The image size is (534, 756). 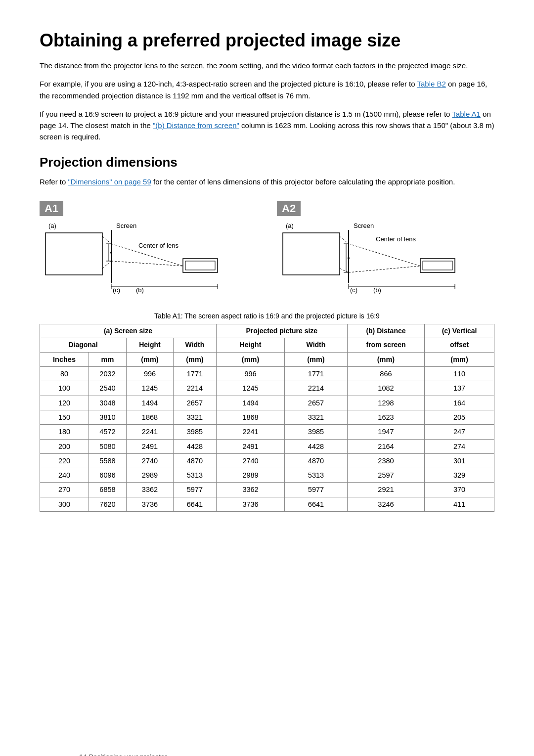 I want to click on table-cell: 200, so click(x=64, y=446).